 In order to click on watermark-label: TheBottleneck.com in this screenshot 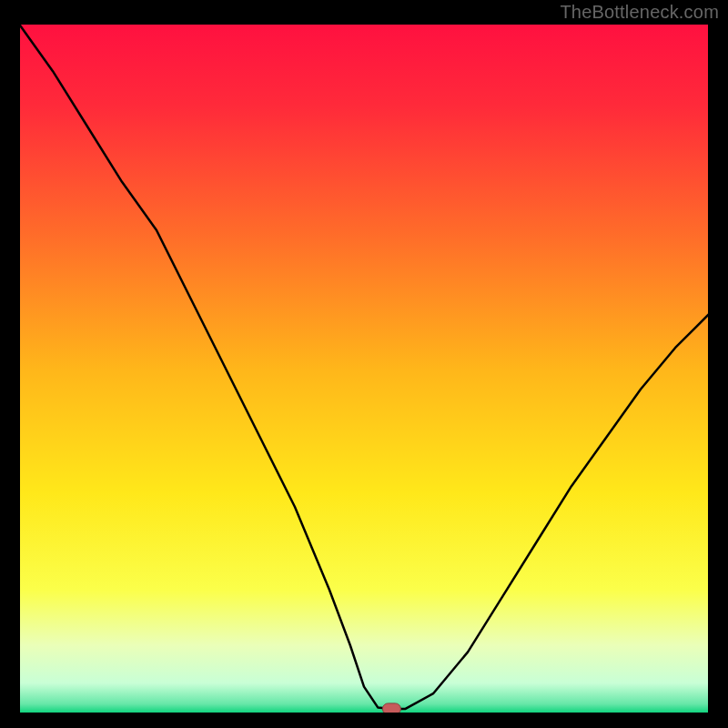, I will do `click(639, 13)`.